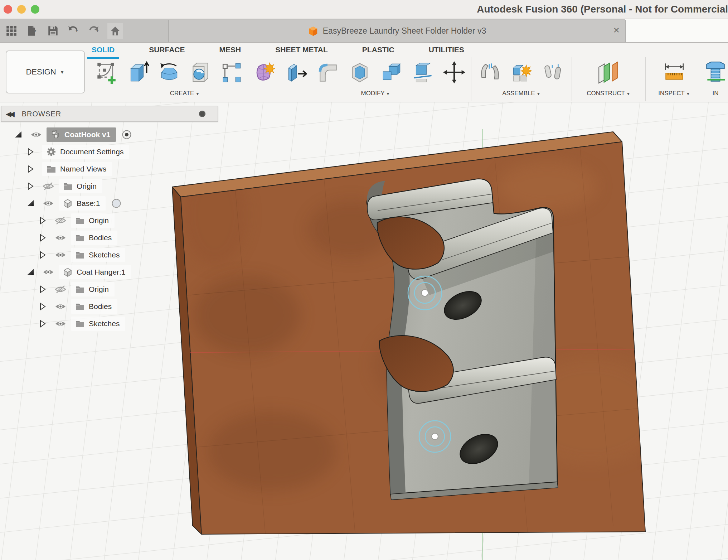  Describe the element at coordinates (82, 203) in the screenshot. I see `tree-item-chip: Base:1` at that location.